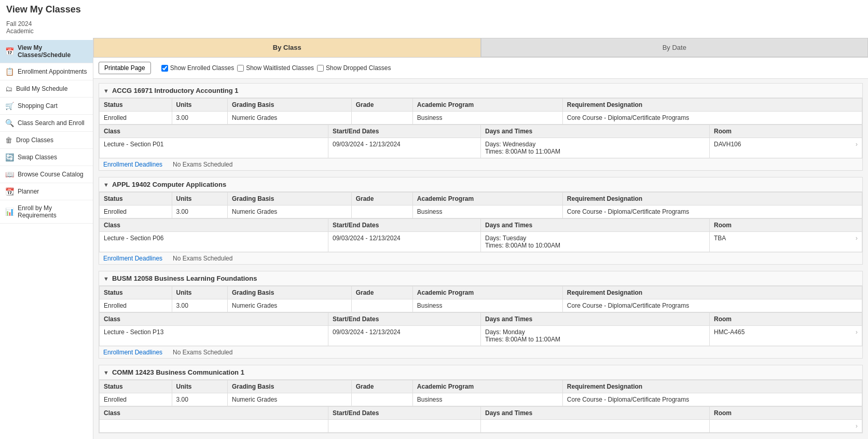  What do you see at coordinates (241, 68) in the screenshot?
I see `show-waitlisted-checkbox` at bounding box center [241, 68].